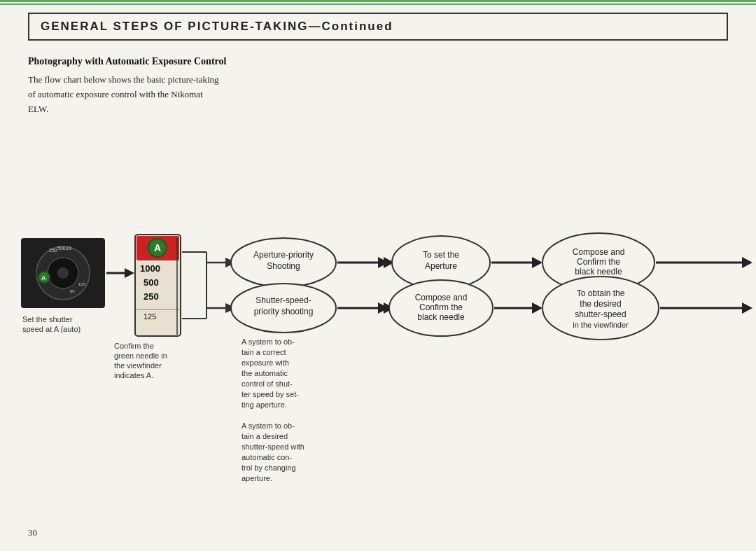 The height and width of the screenshot is (551, 756). What do you see at coordinates (601, 325) in the screenshot?
I see `svg-text: in the viewfinder` at bounding box center [601, 325].